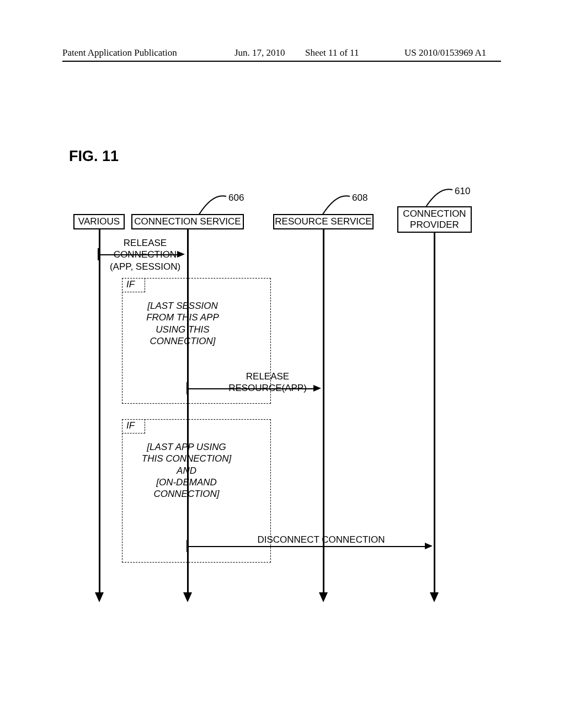 Image resolution: width=565 pixels, height=728 pixels. I want to click on ref-610: 610, so click(462, 191).